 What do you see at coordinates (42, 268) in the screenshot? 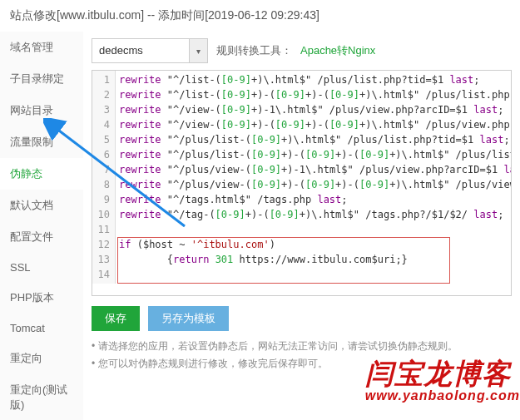
I see `sidebar-item: SSL` at bounding box center [42, 268].